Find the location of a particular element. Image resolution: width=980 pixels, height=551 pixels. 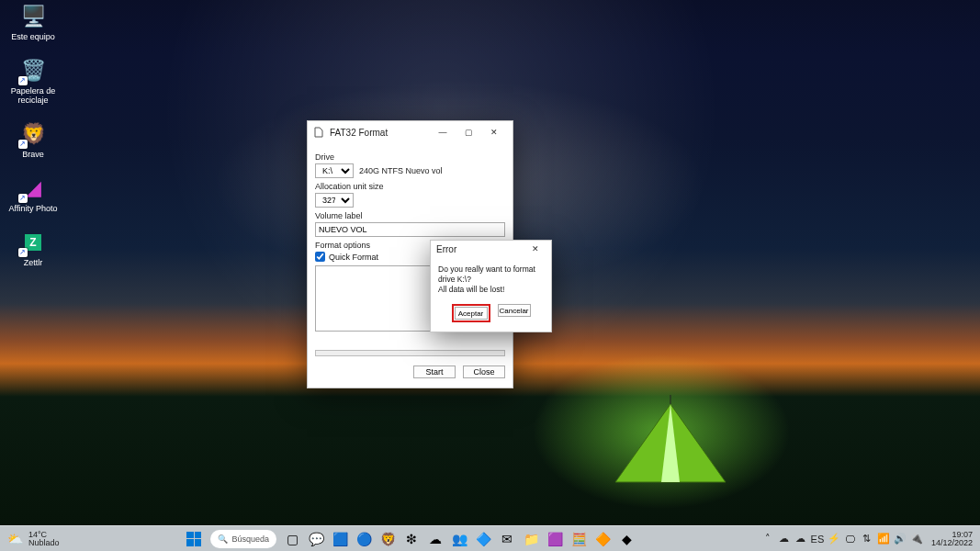

taskbar-app-app1: ❇ is located at coordinates (411, 539).